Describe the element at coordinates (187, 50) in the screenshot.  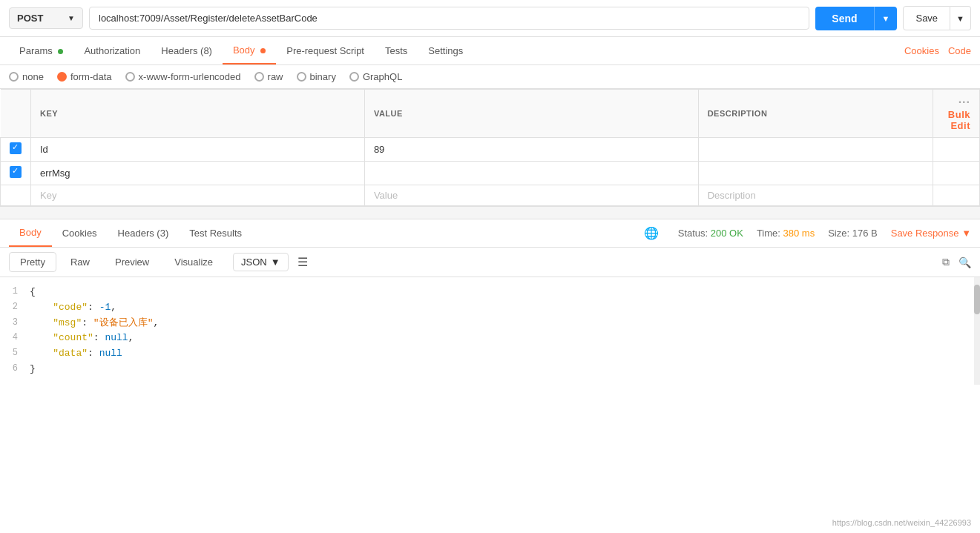
I see `tab-headers: Headers (8)` at that location.